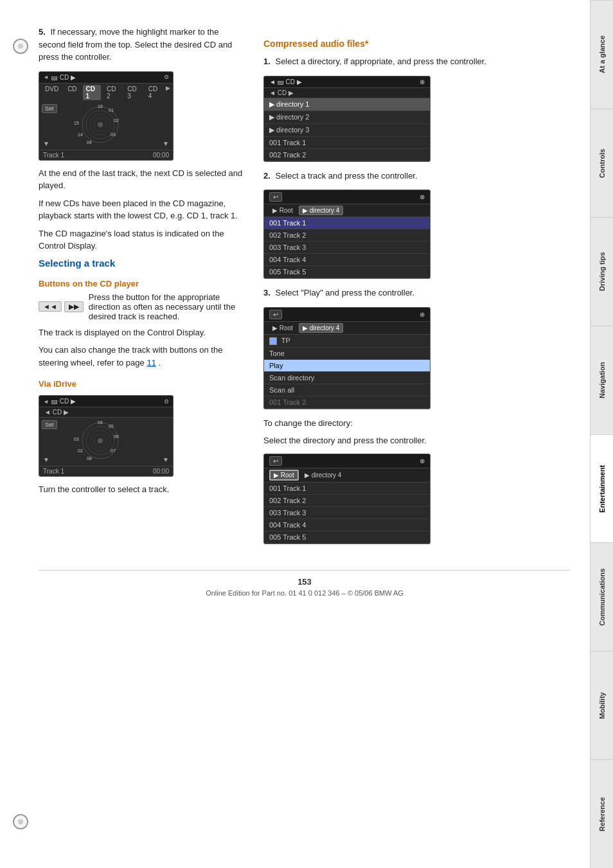  Describe the element at coordinates (347, 130) in the screenshot. I see `dir-item-3: ▶ directory 3` at that location.